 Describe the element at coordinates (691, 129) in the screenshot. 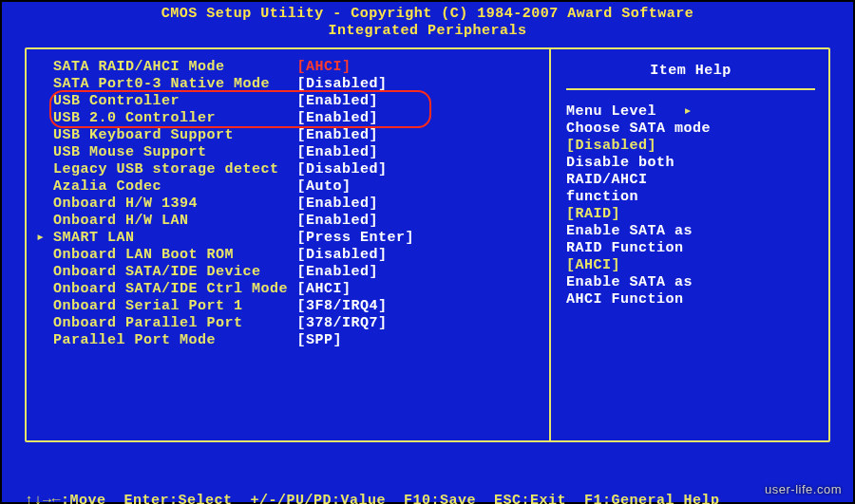

I see `help-subtitle: Choose SATA mode` at that location.